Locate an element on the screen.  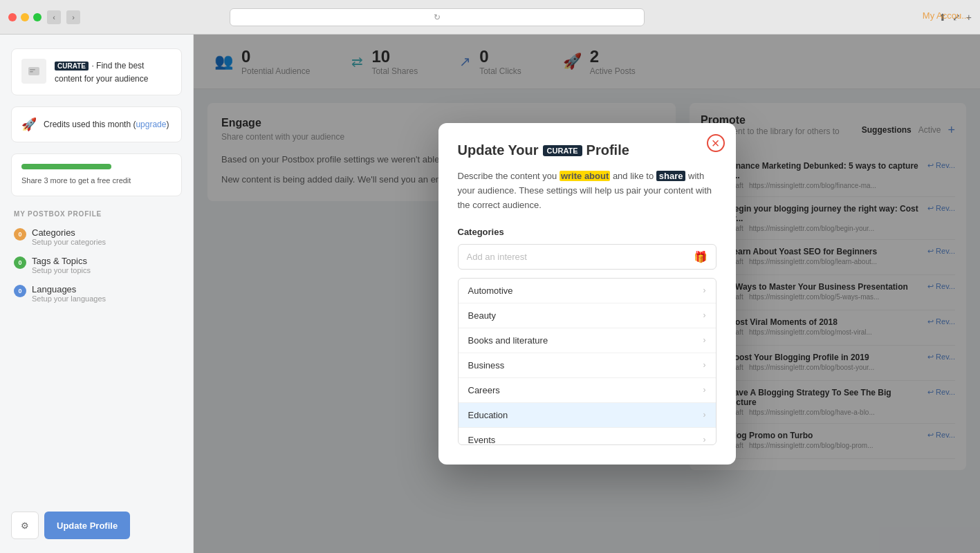
category-label: Events is located at coordinates (482, 440).